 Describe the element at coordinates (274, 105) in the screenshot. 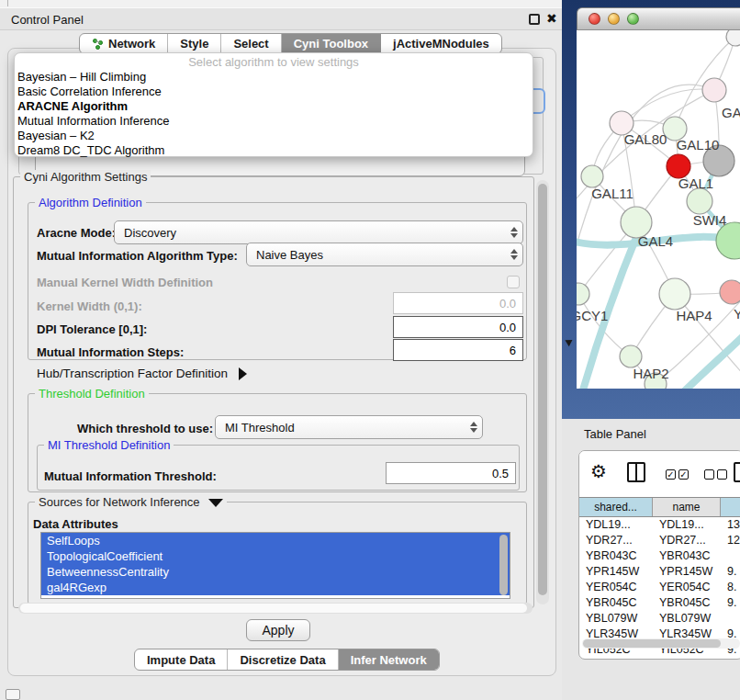

I see `algorithm-dropdown-popup: Select algorithm to view settings Bayesi…` at that location.